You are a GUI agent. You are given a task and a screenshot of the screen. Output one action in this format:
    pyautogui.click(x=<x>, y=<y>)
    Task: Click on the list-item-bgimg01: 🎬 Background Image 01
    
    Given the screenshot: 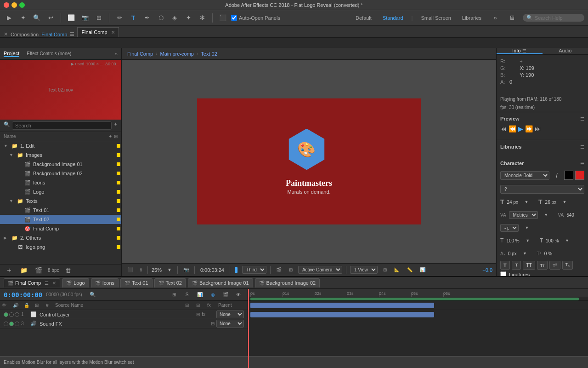 What is the action you would take?
    pyautogui.click(x=61, y=164)
    